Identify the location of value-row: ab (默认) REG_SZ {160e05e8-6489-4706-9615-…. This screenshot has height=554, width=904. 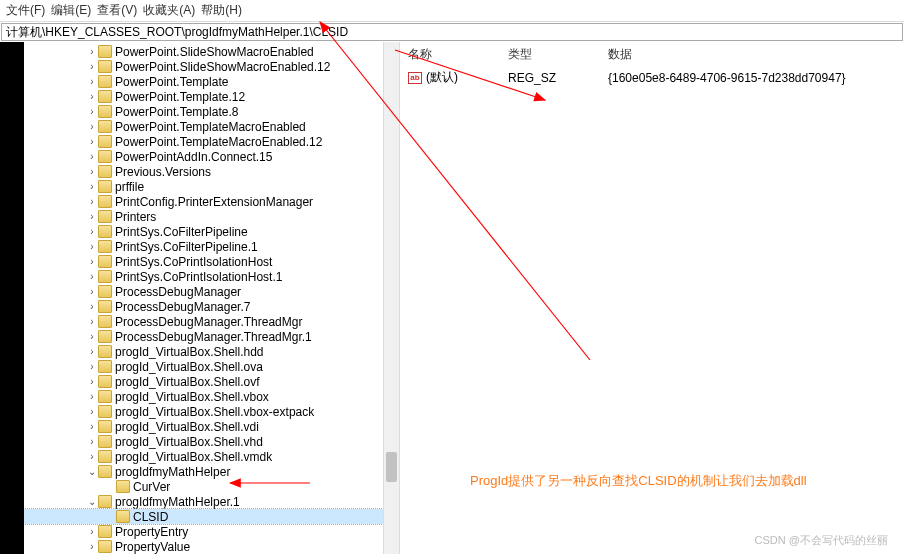
(652, 78).